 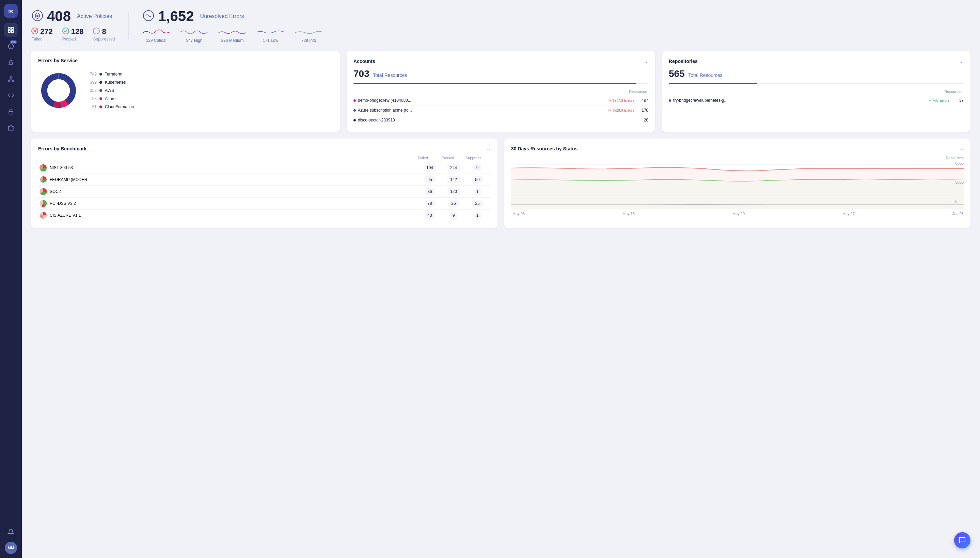 I want to click on chat-button, so click(x=962, y=540).